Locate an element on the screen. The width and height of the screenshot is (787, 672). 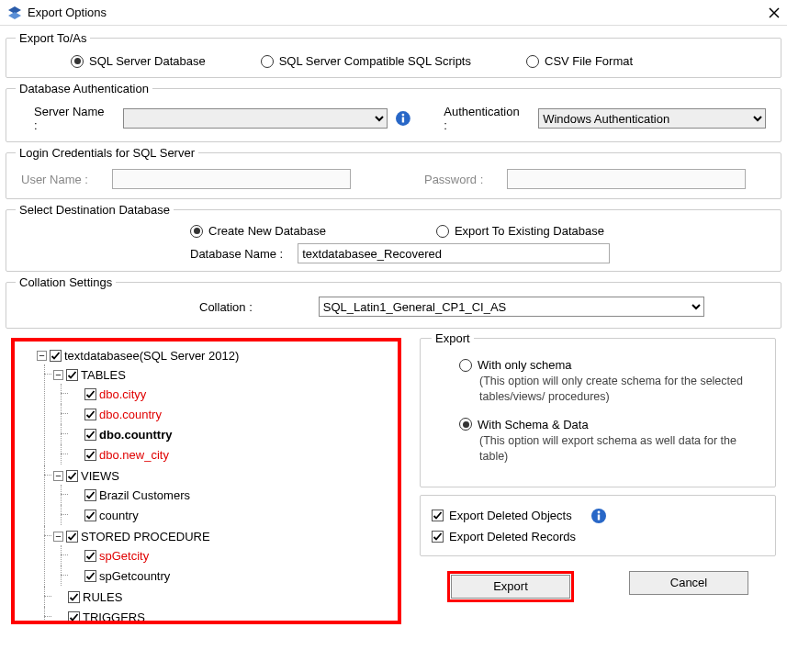
cancel-button: Cancel is located at coordinates (689, 583).